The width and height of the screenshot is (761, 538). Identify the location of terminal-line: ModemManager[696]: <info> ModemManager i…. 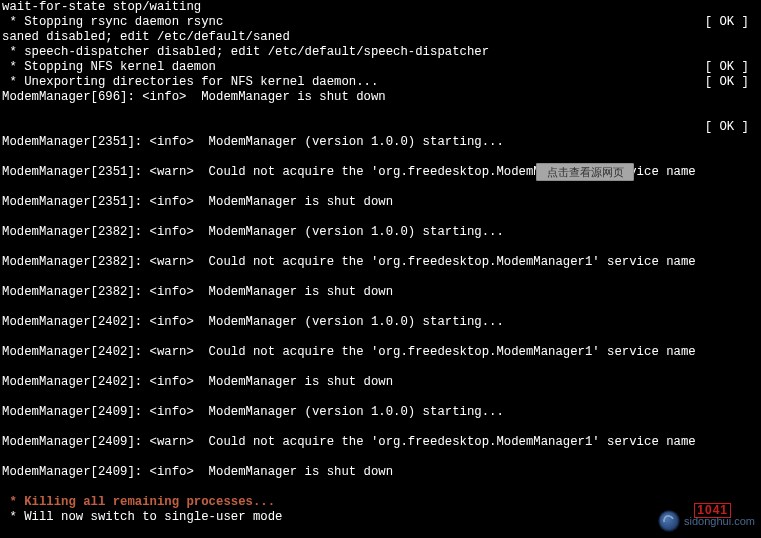
(380, 98).